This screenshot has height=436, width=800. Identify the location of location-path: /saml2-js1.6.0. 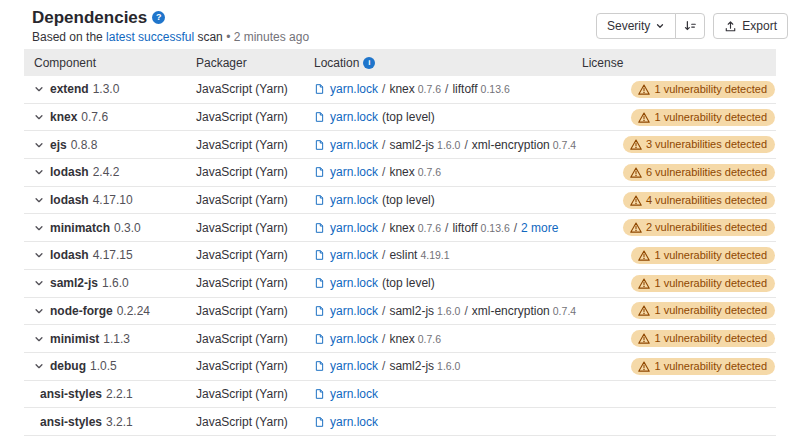
(419, 366).